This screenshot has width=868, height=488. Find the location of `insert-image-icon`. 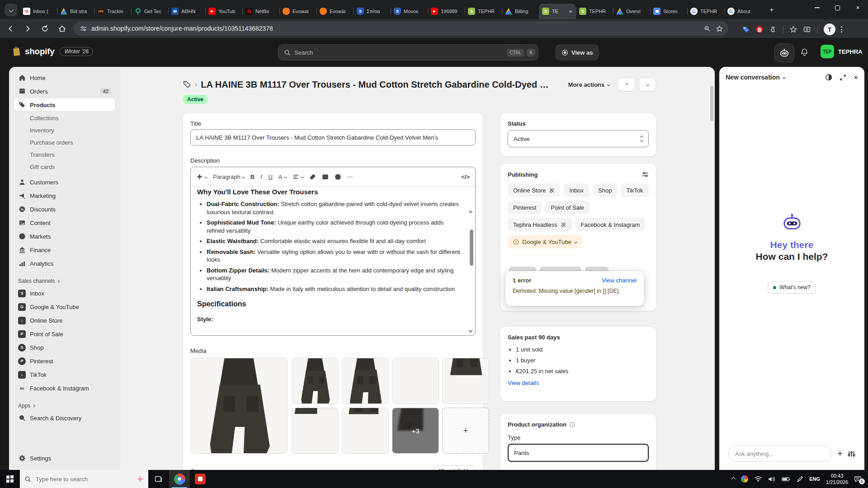

insert-image-icon is located at coordinates (326, 177).